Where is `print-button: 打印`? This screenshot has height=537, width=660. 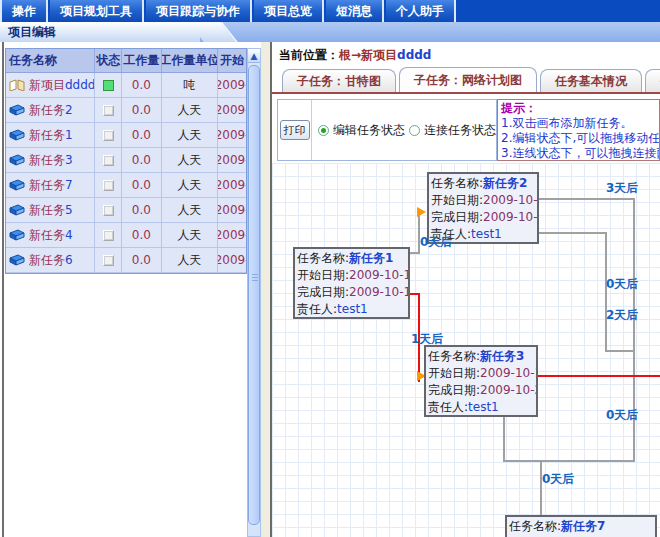 print-button: 打印 is located at coordinates (295, 130).